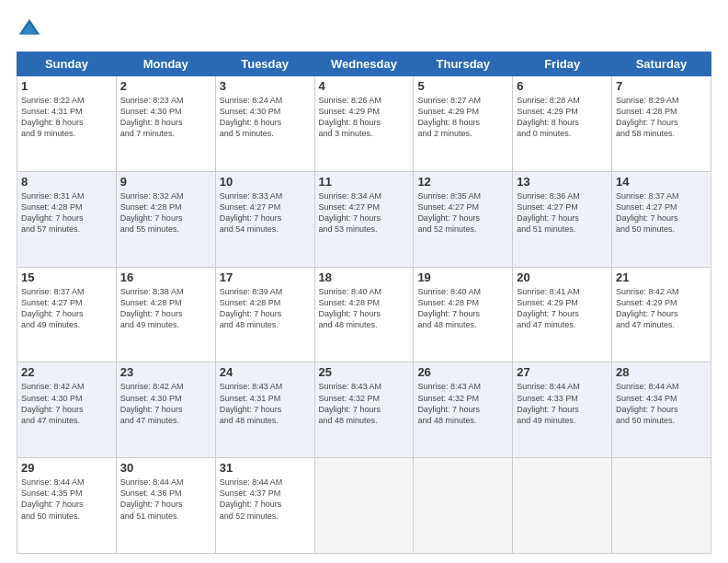  What do you see at coordinates (265, 403) in the screenshot?
I see `cell-info: Sunrise: 8:43 AM Sunset: 4:31 PM Dayligh…` at bounding box center [265, 403].